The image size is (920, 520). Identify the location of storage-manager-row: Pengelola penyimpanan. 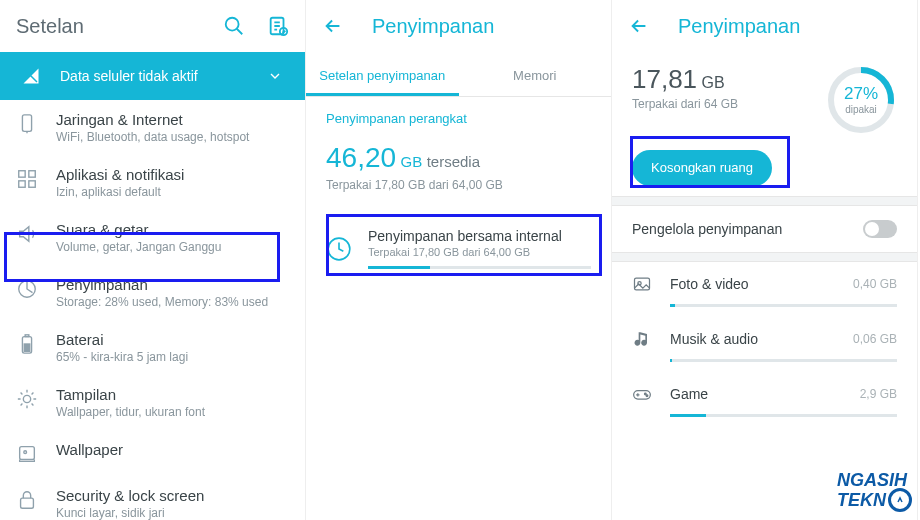
(764, 229).